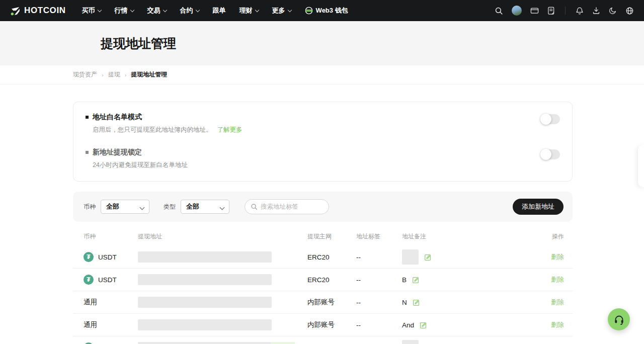 The width and height of the screenshot is (644, 344). I want to click on new-address-lock-setting: 新地址提现锁定 24小时内避免提现至新白名单地址, so click(323, 159).